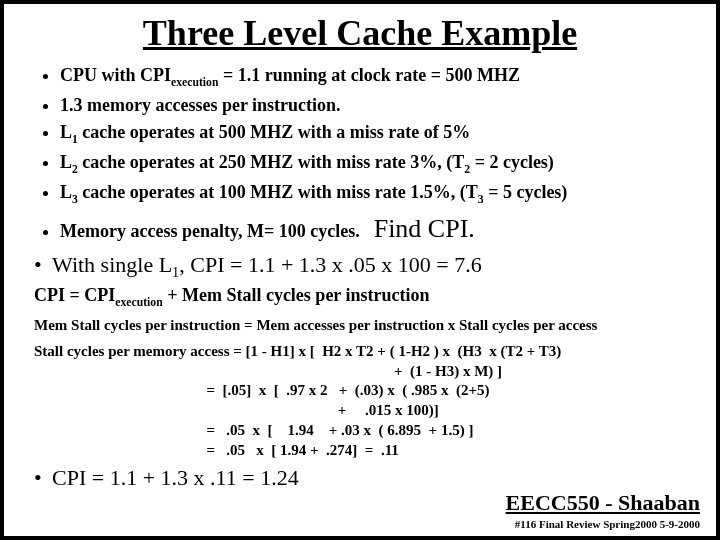 The height and width of the screenshot is (540, 720). What do you see at coordinates (360, 410) in the screenshot?
I see `calc-line-4: + .015 x 100)]` at bounding box center [360, 410].